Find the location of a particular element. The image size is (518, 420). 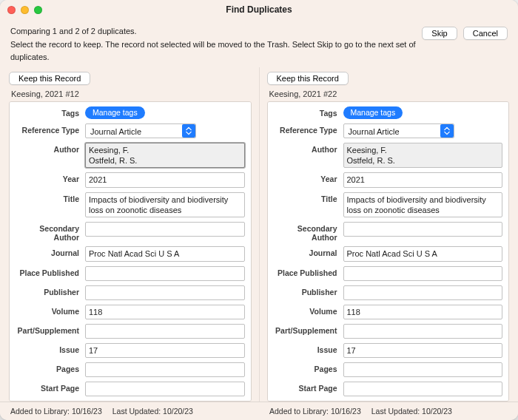

footer-column: Added to Library: 10/16/23Last Updated: … is located at coordinates (388, 411).